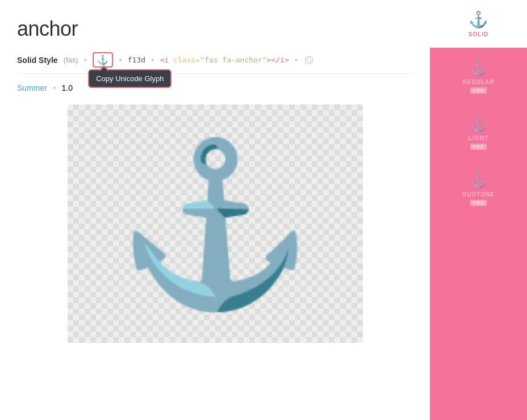 This screenshot has height=420, width=527. Describe the element at coordinates (478, 146) in the screenshot. I see `light-badge: PRO` at that location.